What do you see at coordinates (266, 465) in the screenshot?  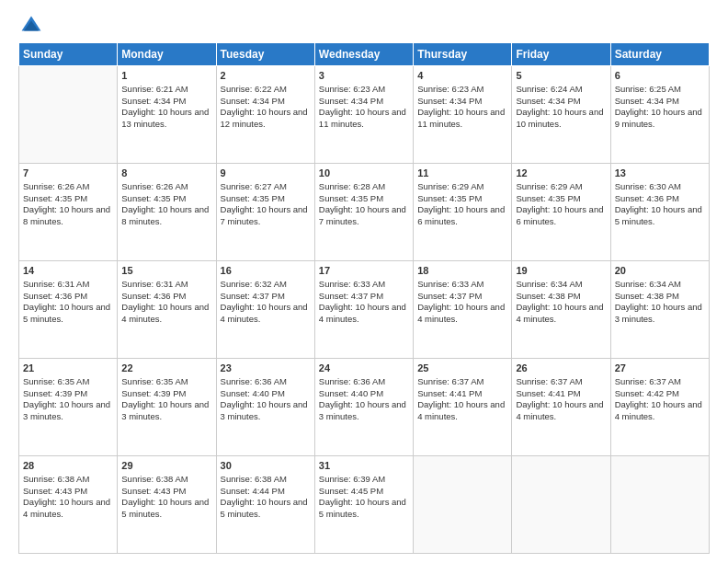 I see `day-number: 30` at bounding box center [266, 465].